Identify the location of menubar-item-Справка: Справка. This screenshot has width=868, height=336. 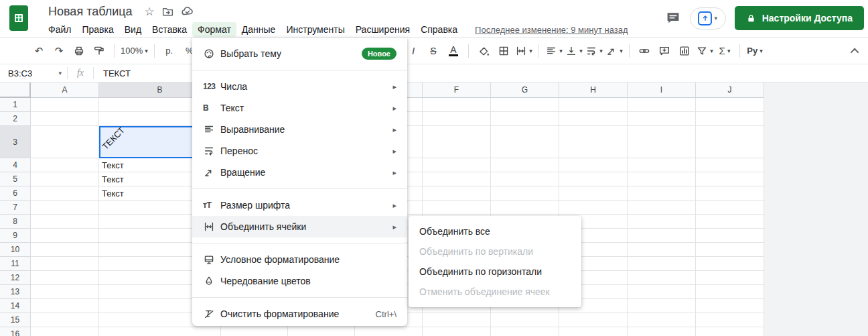
(439, 30).